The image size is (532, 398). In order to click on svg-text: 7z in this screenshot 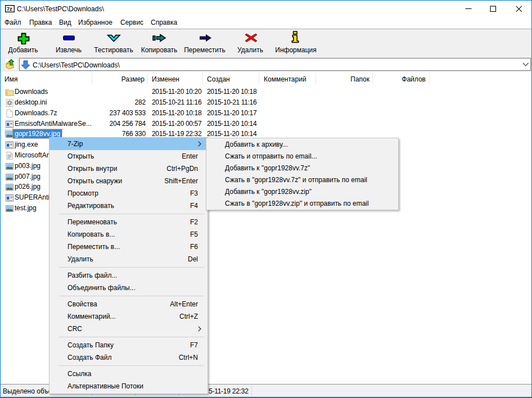, I will do `click(10, 9)`.